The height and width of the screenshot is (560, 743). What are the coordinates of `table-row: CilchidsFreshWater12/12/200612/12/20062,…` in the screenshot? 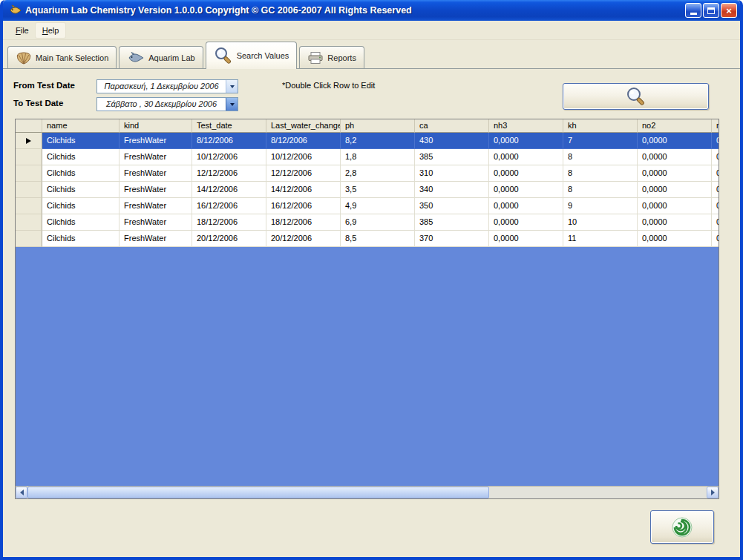 It's located at (367, 174).